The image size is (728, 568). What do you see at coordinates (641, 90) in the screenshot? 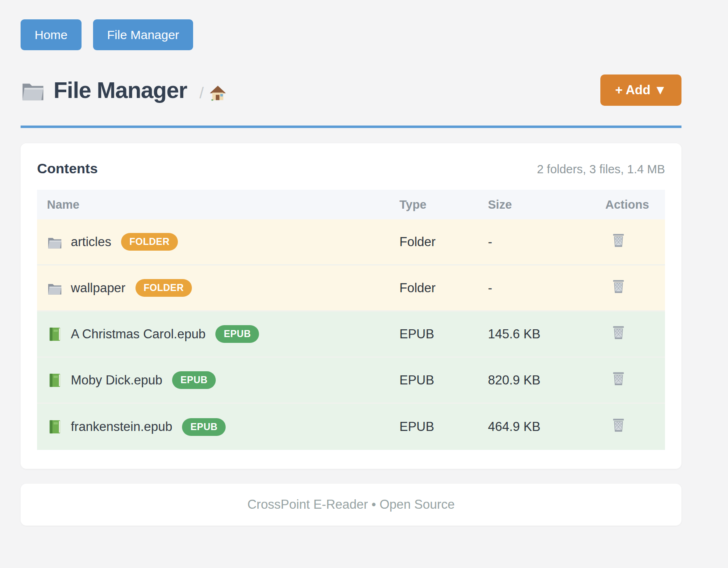
I see `add-button: + Add ▼` at bounding box center [641, 90].